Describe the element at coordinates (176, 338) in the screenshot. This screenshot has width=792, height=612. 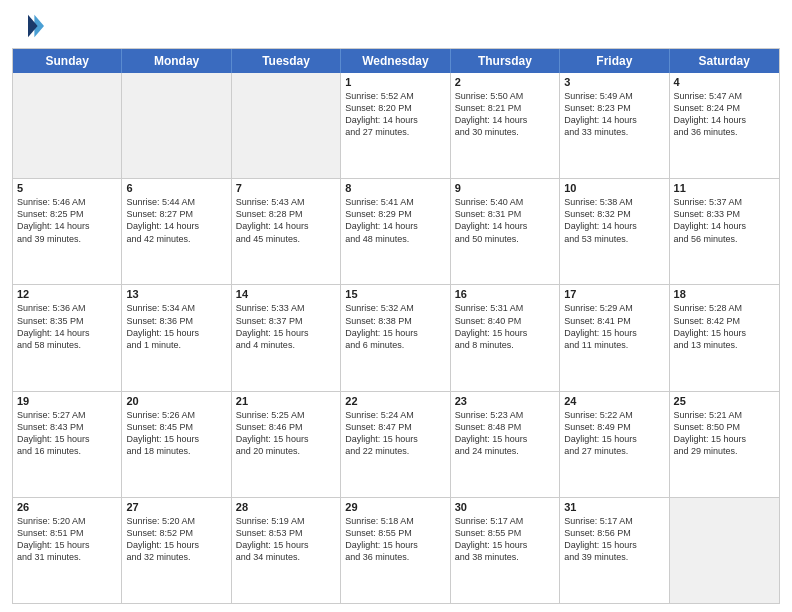
I see `calendar-cell: 13Sunrise: 5:34 AM Sunset: 8:36 PM Dayli…` at that location.